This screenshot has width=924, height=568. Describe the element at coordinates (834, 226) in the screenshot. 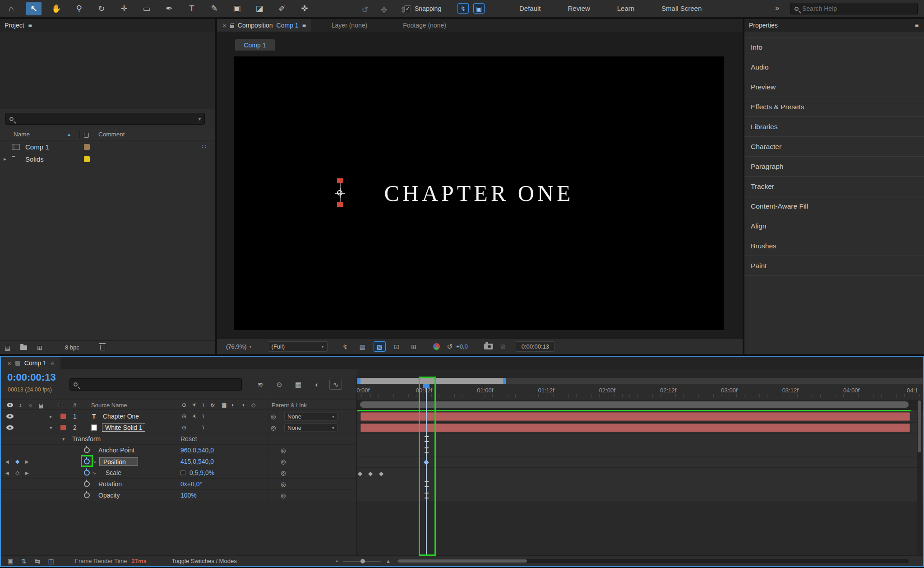

I see `properties-item: Align` at that location.